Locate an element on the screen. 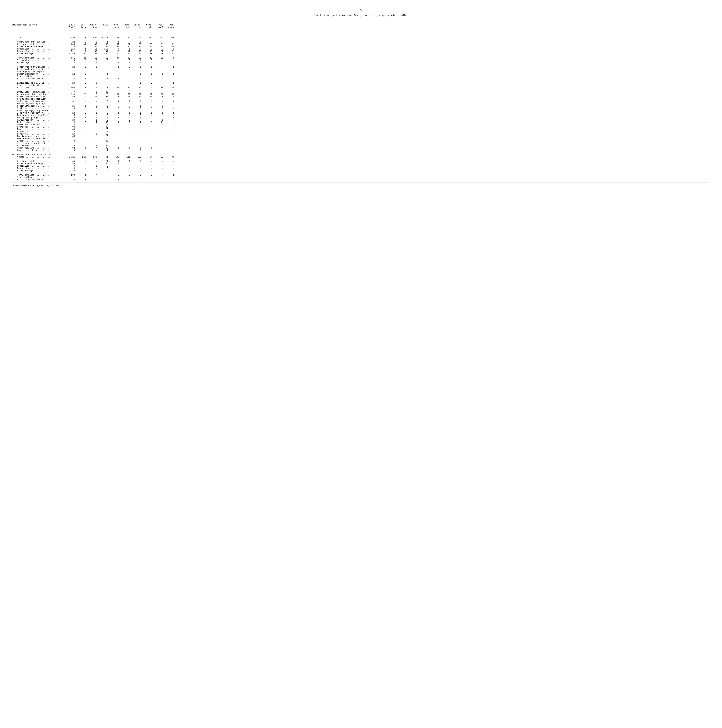 The width and height of the screenshot is (722, 728). table-row: Tilsynslege ..............16230–0131– is located at coordinates (361, 60).